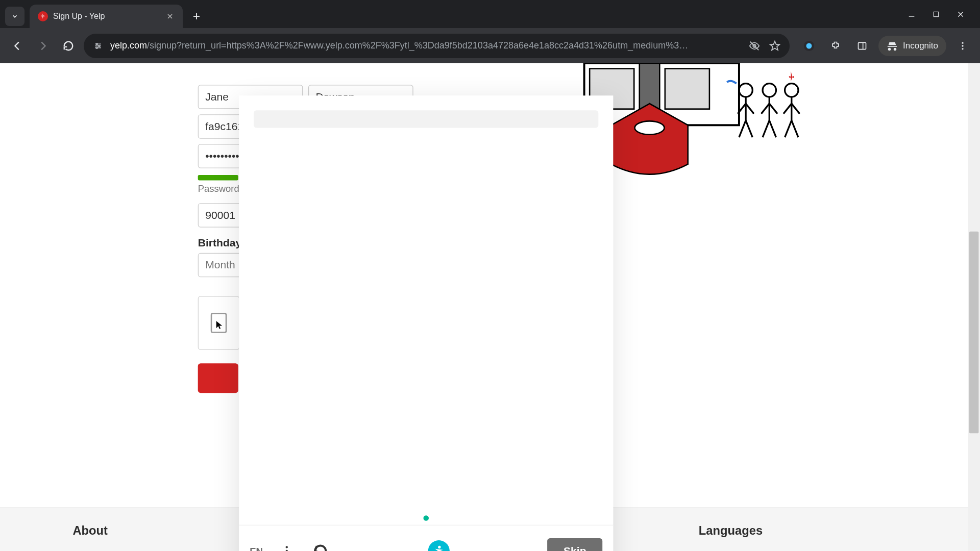 Image resolution: width=980 pixels, height=551 pixels. I want to click on captcha-footer: EN Skip, so click(426, 538).